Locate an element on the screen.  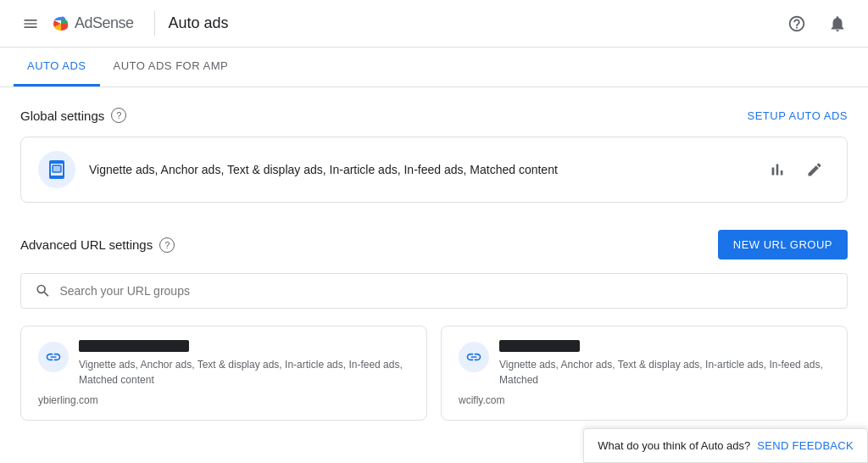
global-ad-card-icon is located at coordinates (57, 170).